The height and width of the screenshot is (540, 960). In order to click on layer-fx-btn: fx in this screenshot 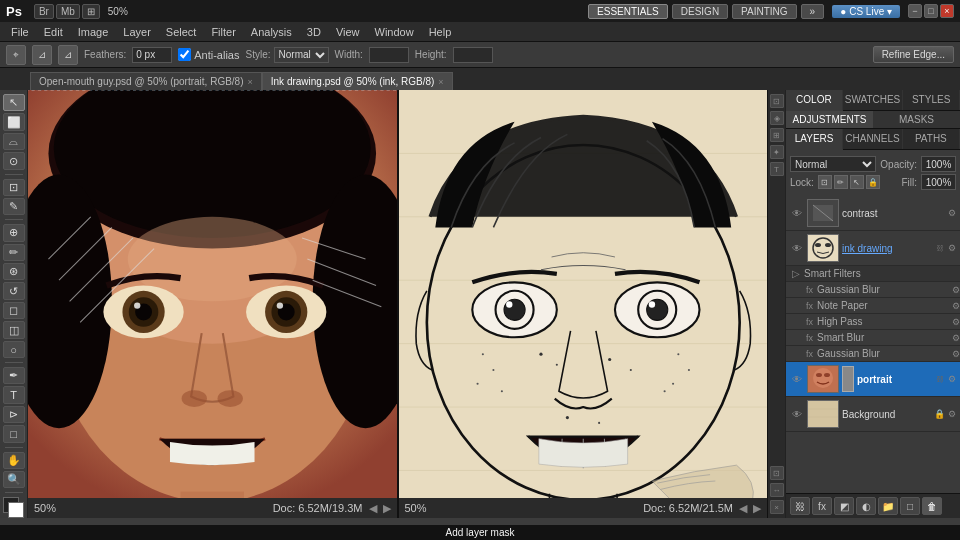, I will do `click(822, 506)`.